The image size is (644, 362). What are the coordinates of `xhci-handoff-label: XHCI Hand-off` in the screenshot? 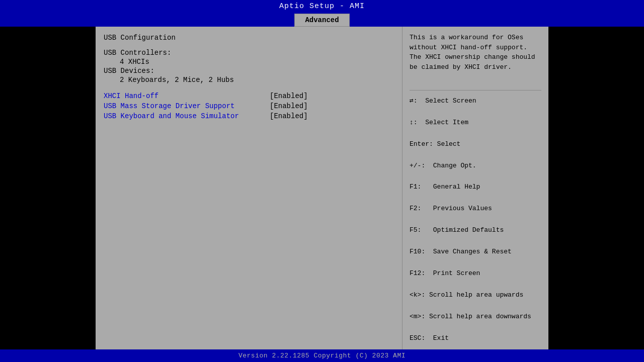 It's located at (187, 96).